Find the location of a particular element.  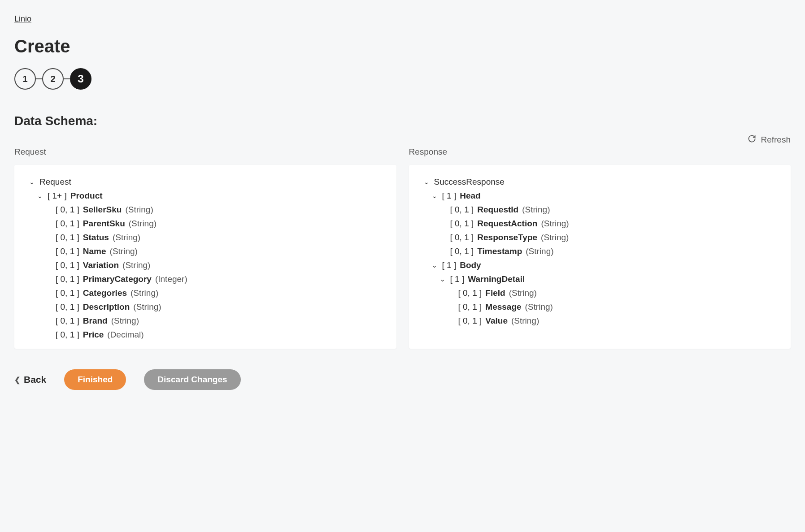

node-type: (Decimal) is located at coordinates (126, 334).